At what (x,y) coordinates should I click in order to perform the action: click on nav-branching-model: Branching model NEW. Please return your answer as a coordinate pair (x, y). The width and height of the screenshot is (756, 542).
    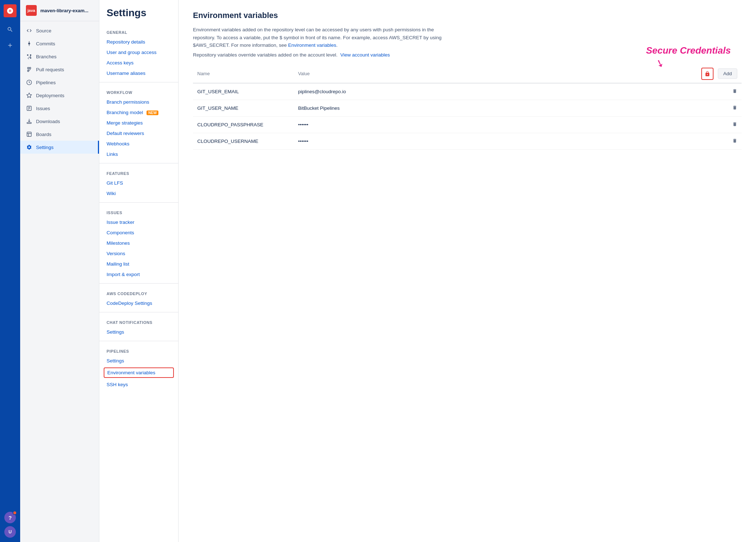
    Looking at the image, I should click on (139, 112).